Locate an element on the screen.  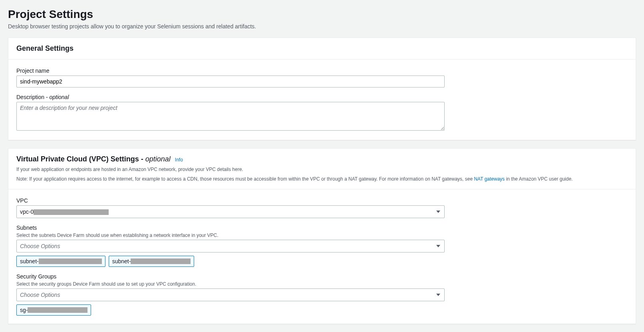
subnets-select: Choose Options is located at coordinates (231, 246).